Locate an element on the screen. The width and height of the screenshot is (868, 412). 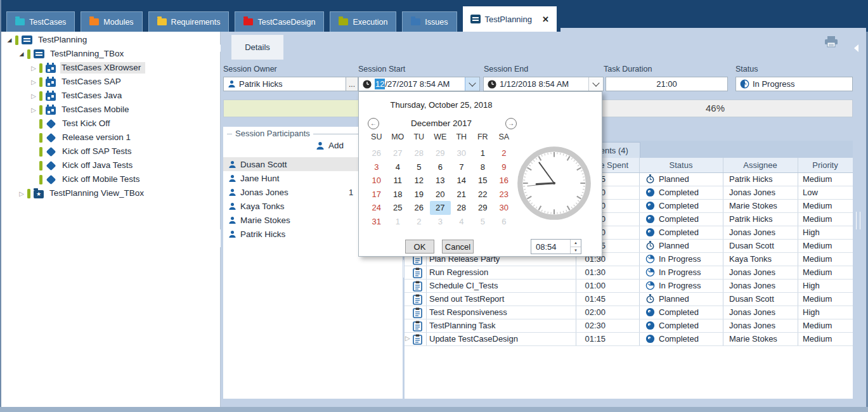
calendar-day: 12 is located at coordinates (419, 181).